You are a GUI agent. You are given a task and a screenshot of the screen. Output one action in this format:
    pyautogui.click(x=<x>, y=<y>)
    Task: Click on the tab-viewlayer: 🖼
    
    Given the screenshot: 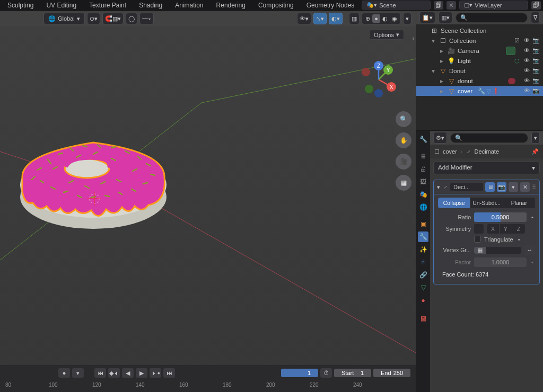 What is the action you would take?
    pyautogui.click(x=423, y=182)
    